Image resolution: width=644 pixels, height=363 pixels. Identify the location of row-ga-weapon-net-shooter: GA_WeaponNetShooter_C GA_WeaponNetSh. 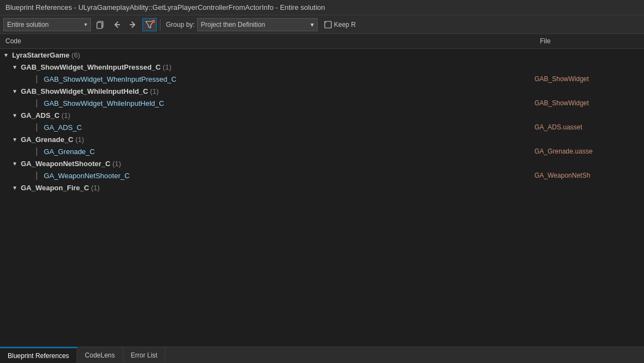
(322, 175).